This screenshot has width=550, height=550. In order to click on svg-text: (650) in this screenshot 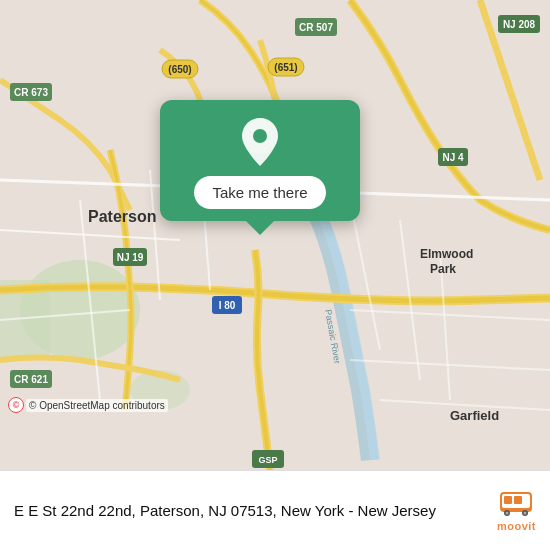, I will do `click(180, 70)`.